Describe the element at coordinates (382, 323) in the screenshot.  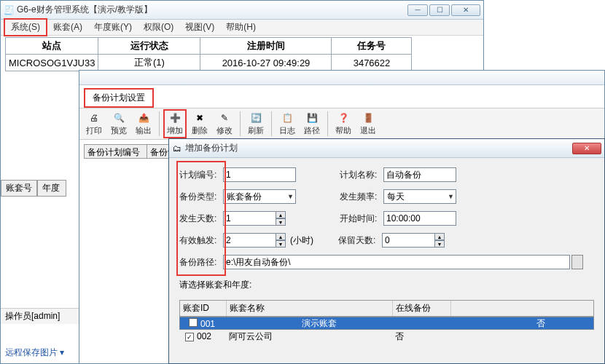
I see `cell-name: 演示账套` at that location.